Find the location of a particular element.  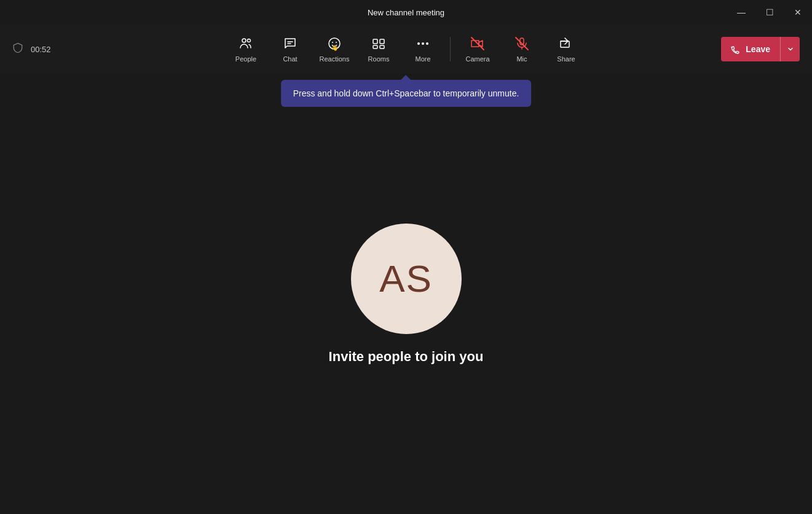

share-icon is located at coordinates (566, 45).